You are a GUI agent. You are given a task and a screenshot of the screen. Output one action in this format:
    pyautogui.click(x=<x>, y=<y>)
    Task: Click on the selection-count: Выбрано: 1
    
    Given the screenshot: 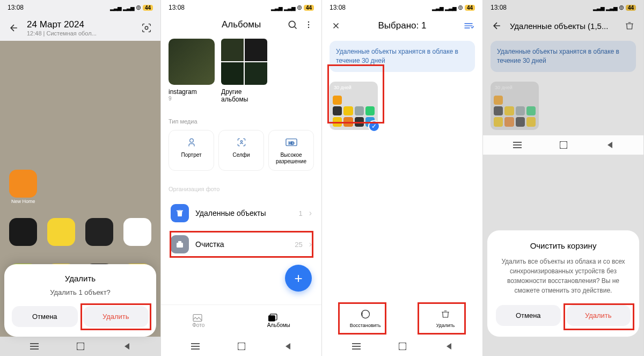 What is the action you would take?
    pyautogui.click(x=402, y=26)
    